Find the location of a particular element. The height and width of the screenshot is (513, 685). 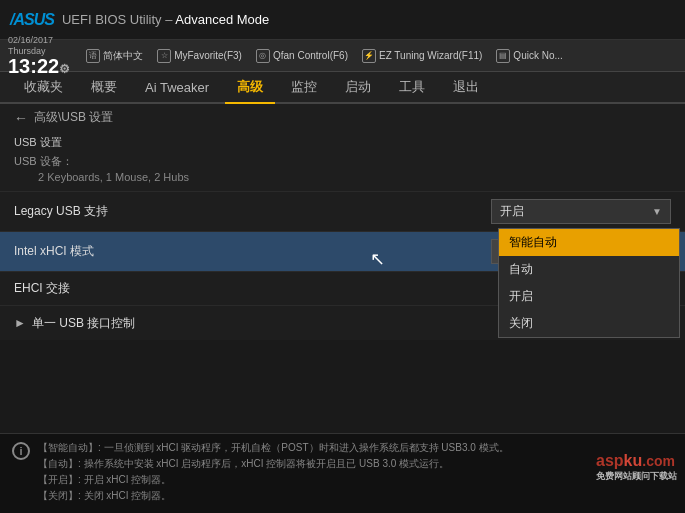

watermark-main: aspku is located at coordinates (619, 460).